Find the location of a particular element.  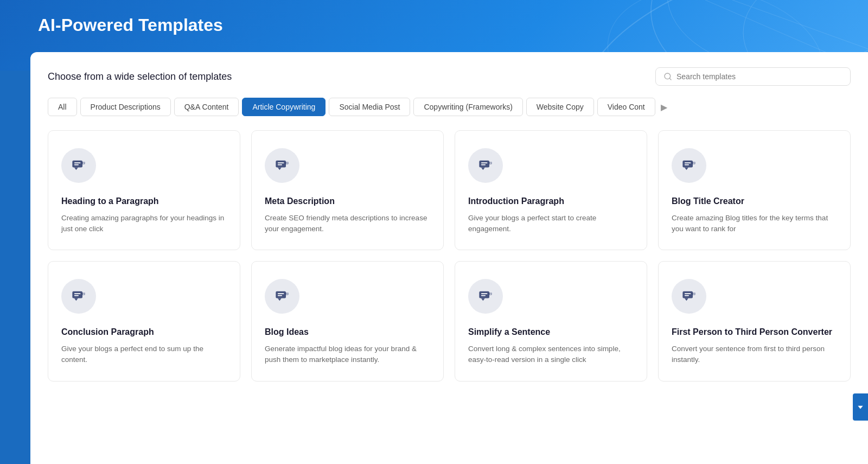

tab-copywriting-frameworks: Copywriting (Frameworks) is located at coordinates (468, 107).